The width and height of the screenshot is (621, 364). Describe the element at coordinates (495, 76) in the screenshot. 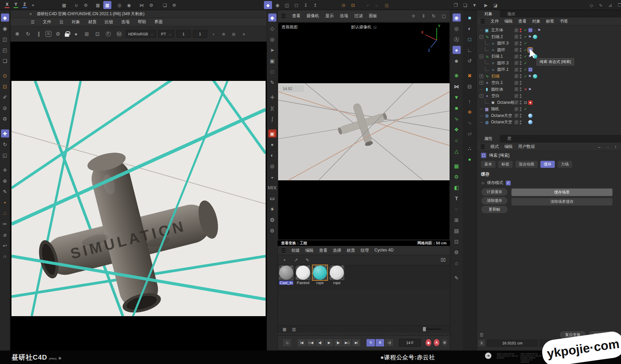

I see `object-name: 扫描` at that location.